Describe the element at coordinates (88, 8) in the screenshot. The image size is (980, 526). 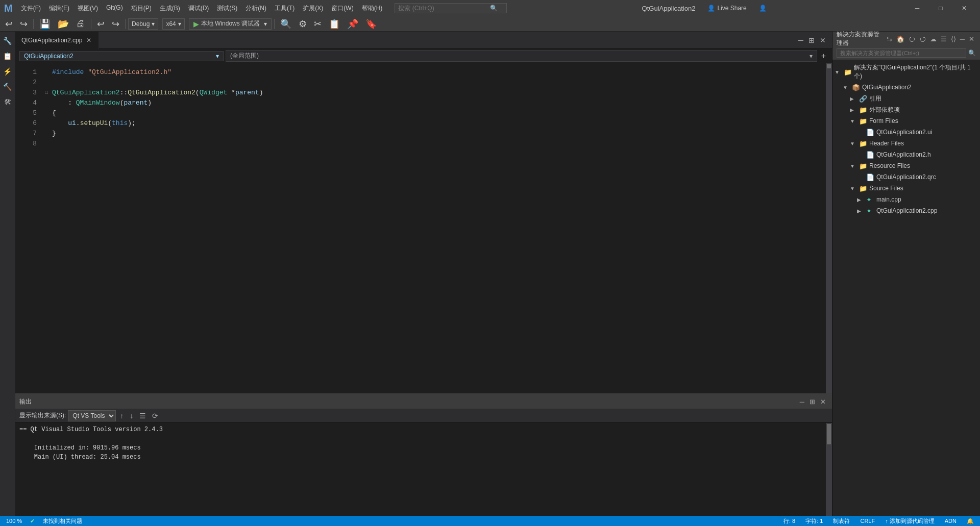
I see `menu-view: 视图(V)` at that location.